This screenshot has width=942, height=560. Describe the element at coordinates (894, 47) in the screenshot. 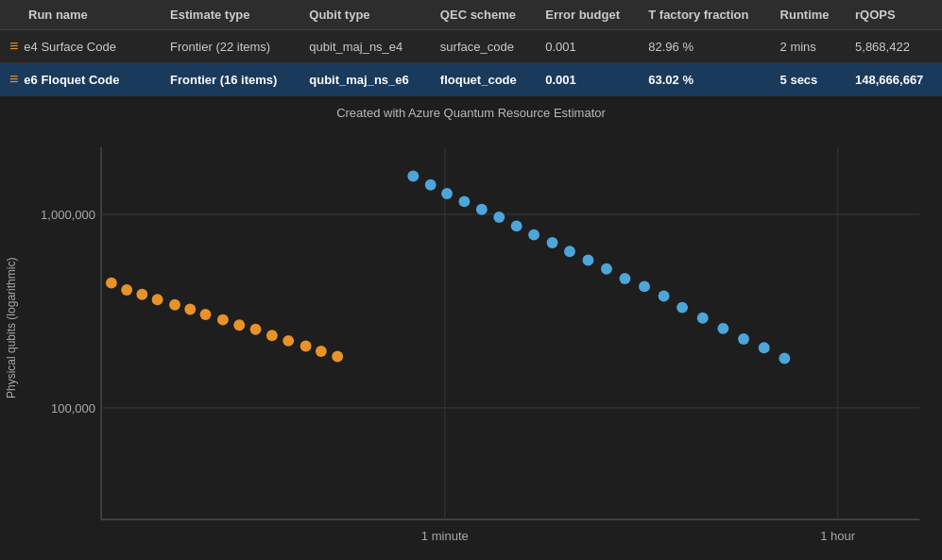

I see `cell-rqops: 5,868,422` at that location.